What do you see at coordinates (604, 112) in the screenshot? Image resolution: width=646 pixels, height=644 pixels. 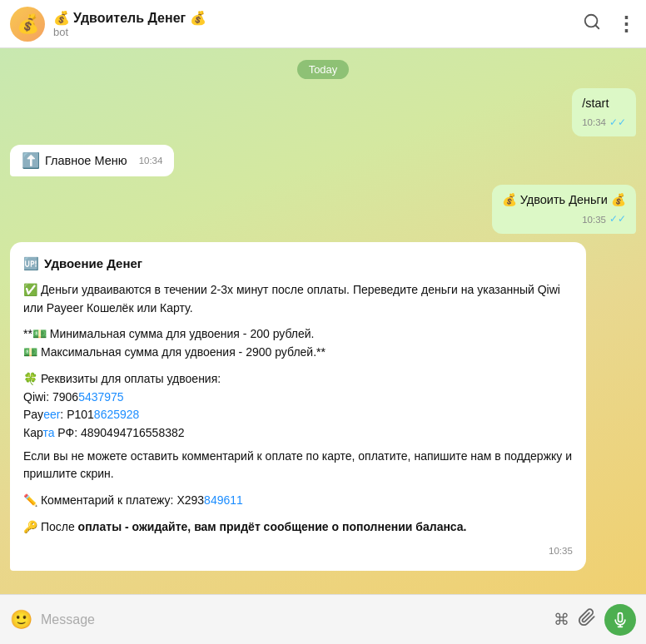 I see `bubble-start: /start 10:34 ✓✓` at bounding box center [604, 112].